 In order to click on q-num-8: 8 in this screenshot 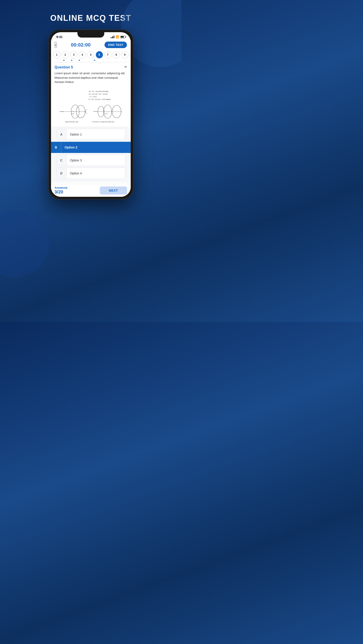, I will do `click(116, 55)`.